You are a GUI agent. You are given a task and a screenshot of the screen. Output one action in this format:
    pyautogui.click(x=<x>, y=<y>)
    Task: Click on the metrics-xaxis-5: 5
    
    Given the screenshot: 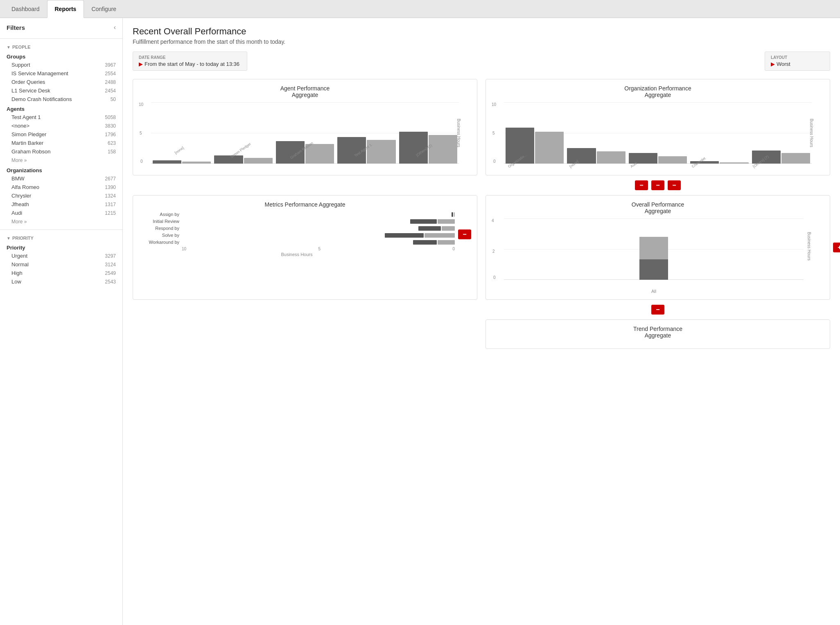 What is the action you would take?
    pyautogui.click(x=320, y=249)
    